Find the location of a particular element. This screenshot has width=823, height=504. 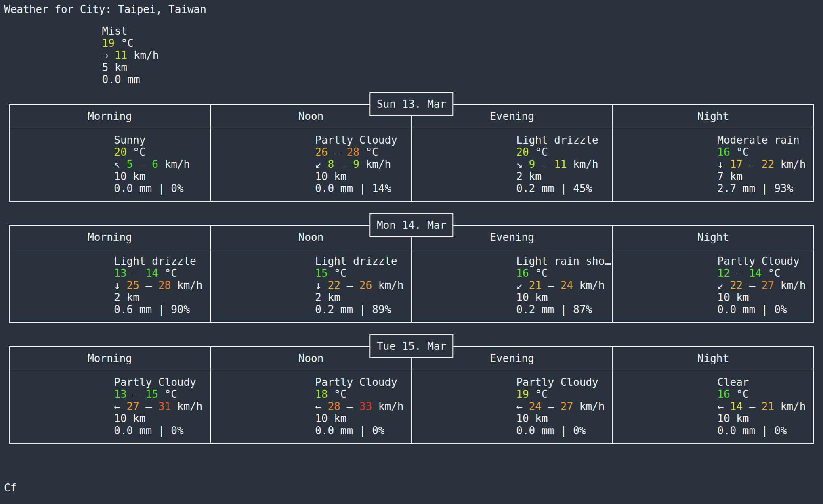

text-line: 13 – 15 °C is located at coordinates (158, 394).